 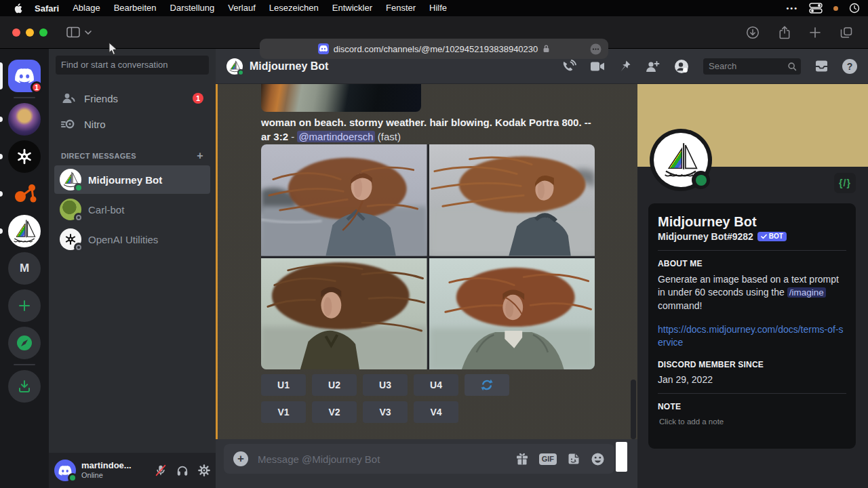 I want to click on sidebar-toggle-icon, so click(x=73, y=33).